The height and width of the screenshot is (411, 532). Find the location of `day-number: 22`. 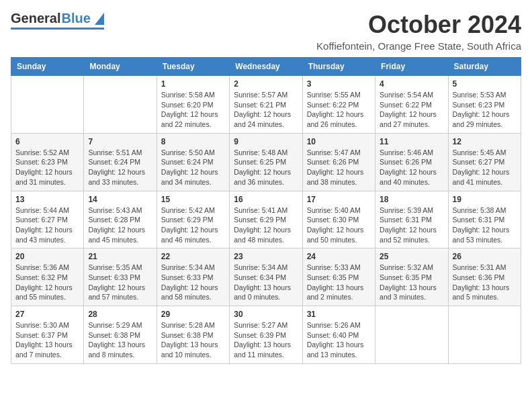

day-number: 22 is located at coordinates (193, 257).